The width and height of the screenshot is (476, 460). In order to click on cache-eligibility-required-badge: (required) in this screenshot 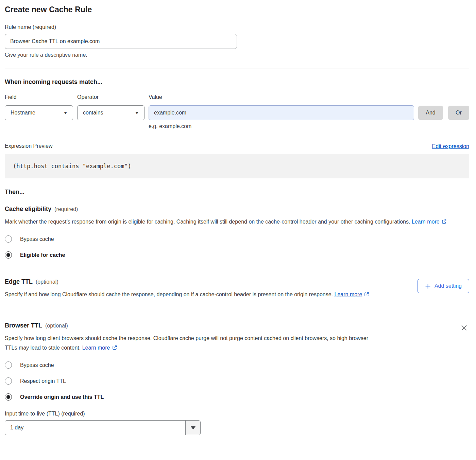, I will do `click(66, 209)`.